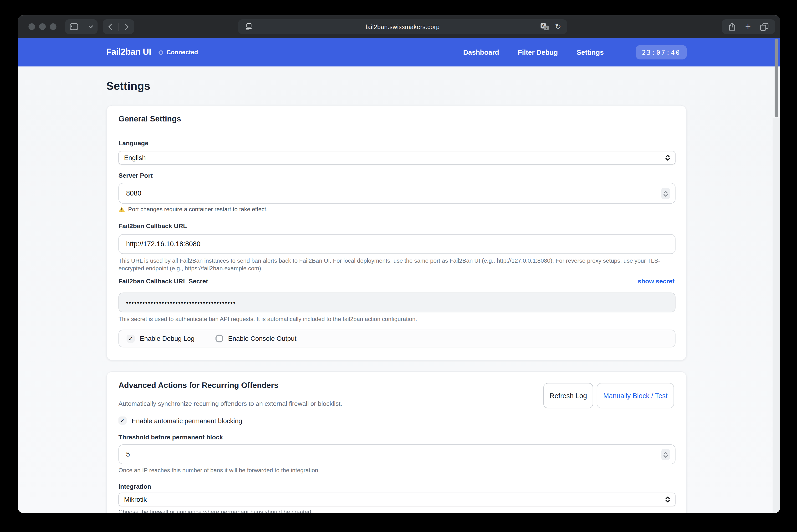  What do you see at coordinates (167, 339) in the screenshot?
I see `debug-log-label: Enable Debug Log` at bounding box center [167, 339].